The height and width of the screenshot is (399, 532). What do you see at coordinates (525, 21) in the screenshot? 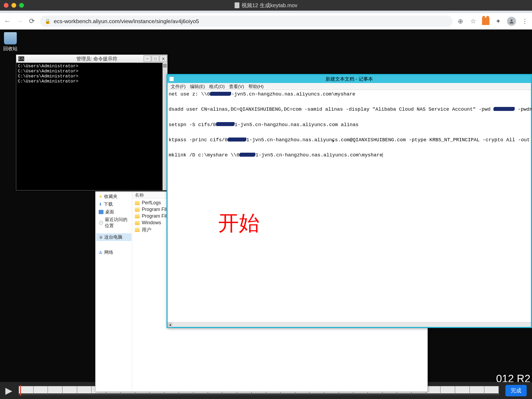
I see `chrome-menu-icon: ⋮` at bounding box center [525, 21].